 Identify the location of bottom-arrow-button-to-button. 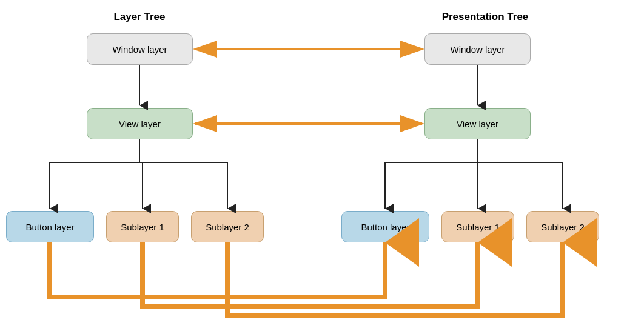
(217, 270).